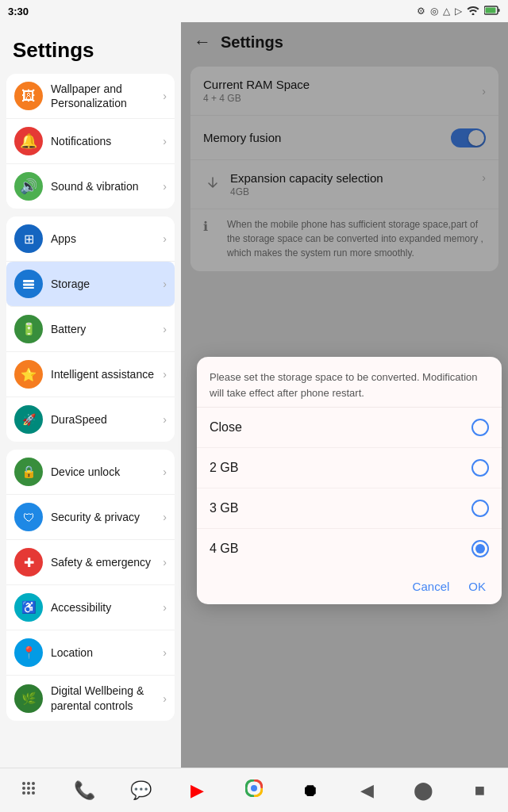 The width and height of the screenshot is (508, 812). What do you see at coordinates (446, 11) in the screenshot?
I see `alert-status-icon: △` at bounding box center [446, 11].